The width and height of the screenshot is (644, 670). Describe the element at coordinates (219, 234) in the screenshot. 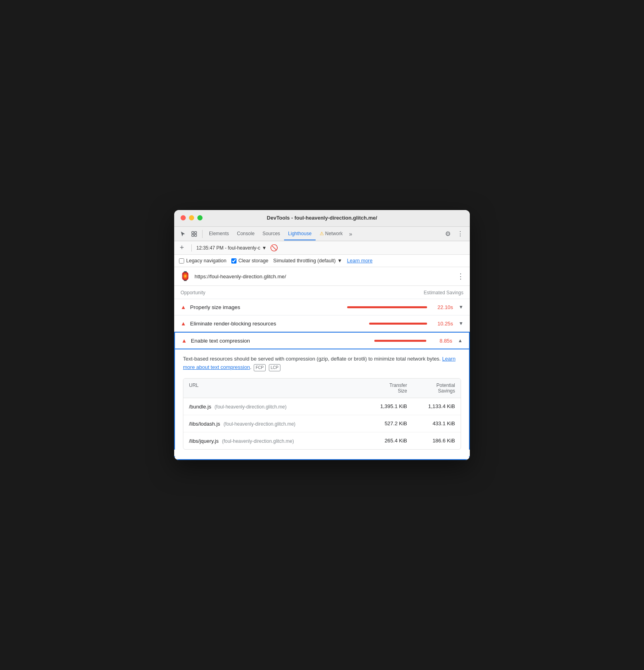

I see `tab-elements: Elements` at that location.